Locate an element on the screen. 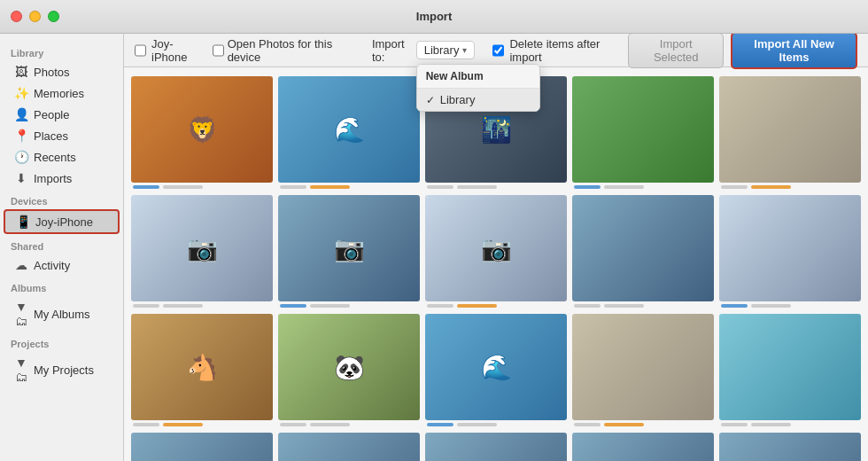  imports-icon: ⬇ is located at coordinates (21, 178).